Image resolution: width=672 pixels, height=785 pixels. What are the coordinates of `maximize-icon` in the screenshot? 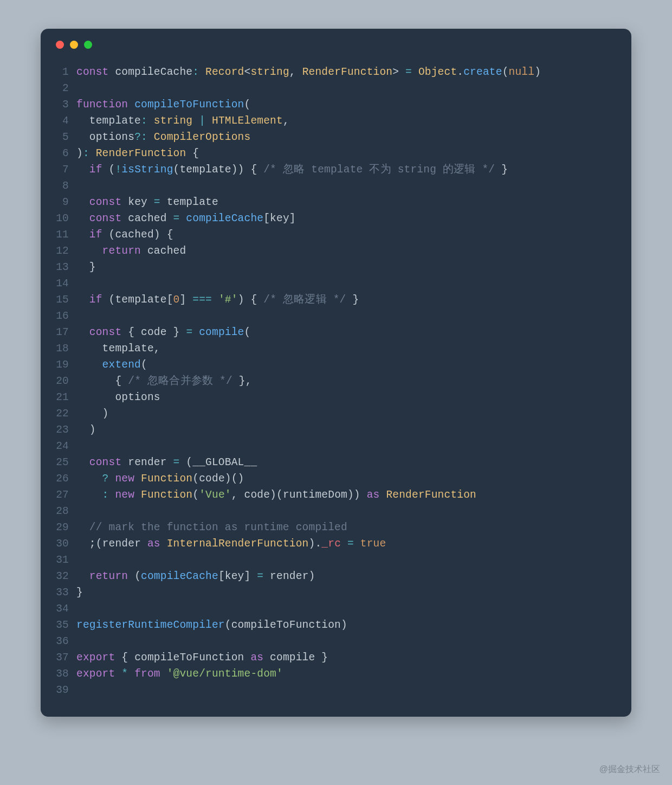 It's located at (88, 44).